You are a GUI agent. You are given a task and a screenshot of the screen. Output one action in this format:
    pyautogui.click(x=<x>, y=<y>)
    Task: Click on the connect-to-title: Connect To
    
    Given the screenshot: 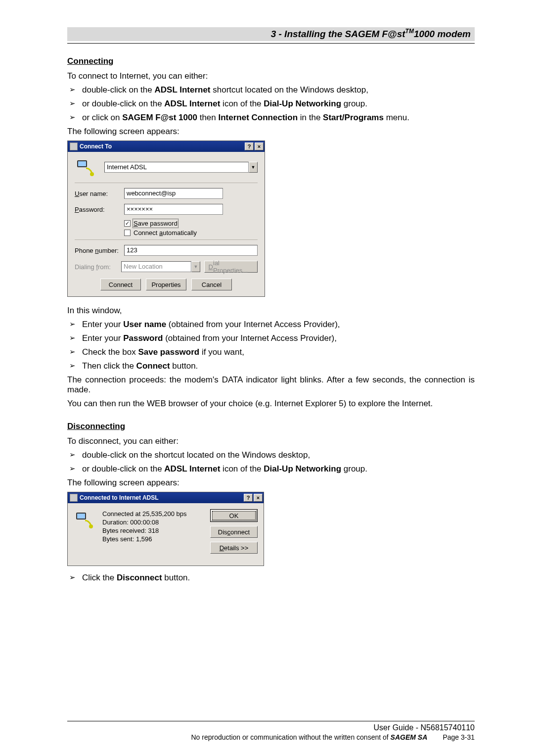 What is the action you would take?
    pyautogui.click(x=96, y=146)
    